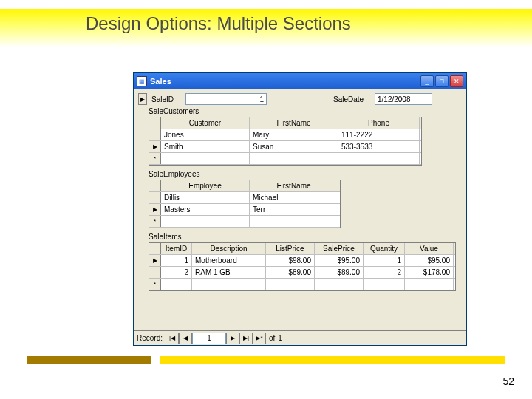 Image resolution: width=532 pixels, height=399 pixels. I want to click on record-navigator: Record: |◀ ◀ ▶ ▶| ▶* of 1, so click(300, 338).